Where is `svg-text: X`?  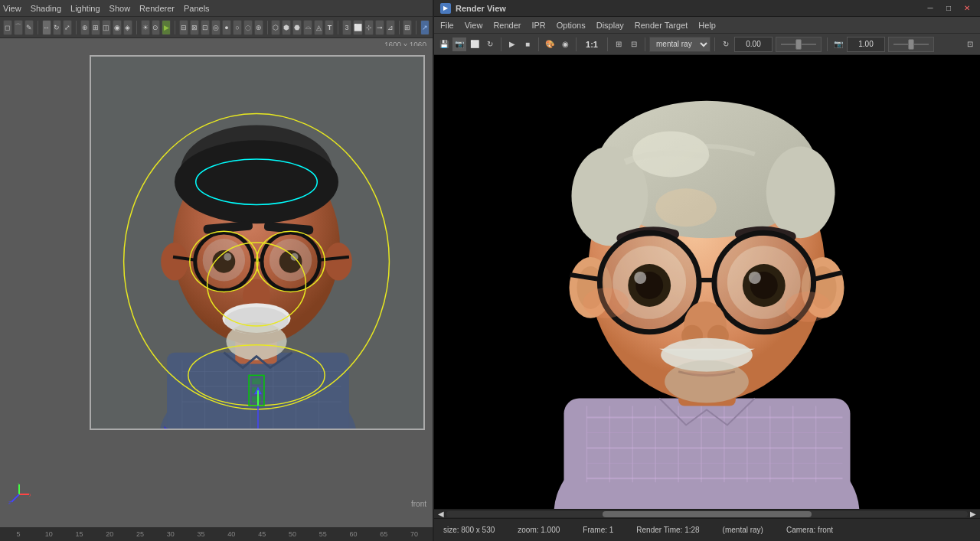 svg-text: X is located at coordinates (30, 495).